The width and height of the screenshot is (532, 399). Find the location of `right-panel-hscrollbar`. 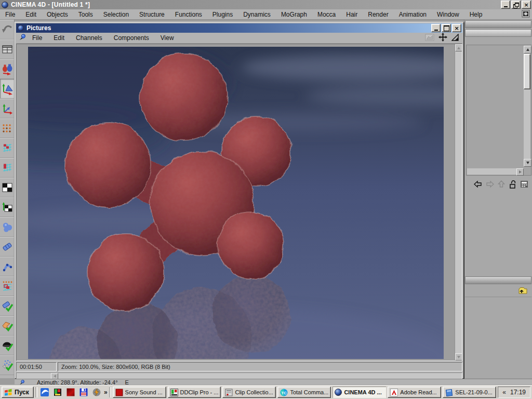

right-panel-hscrollbar is located at coordinates (496, 171).